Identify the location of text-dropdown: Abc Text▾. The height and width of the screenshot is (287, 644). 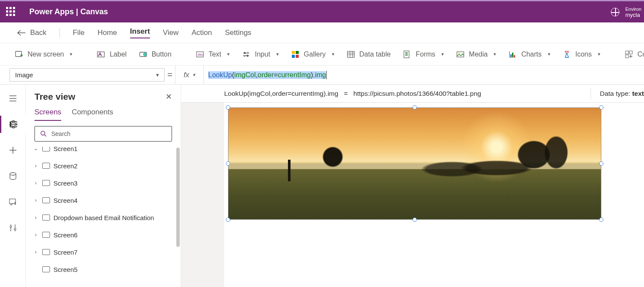
(213, 54).